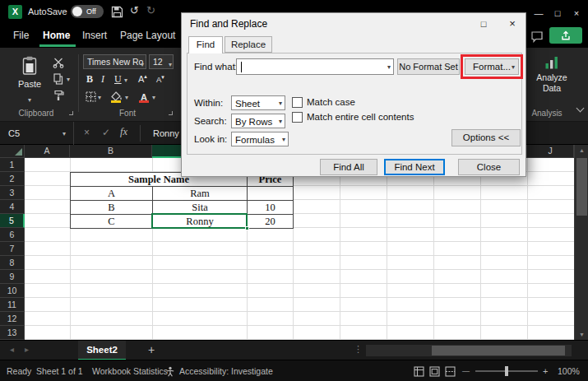  Describe the element at coordinates (12, 349) in the screenshot. I see `sheet-nav-left-icon: ◂` at that location.